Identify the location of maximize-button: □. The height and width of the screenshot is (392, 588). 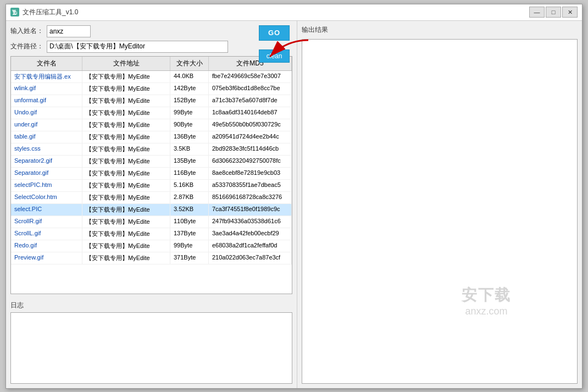
(553, 12).